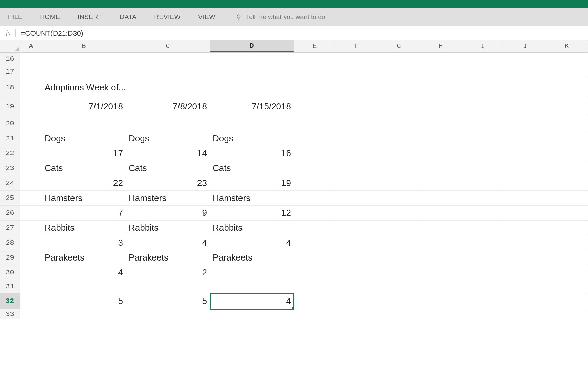 This screenshot has width=588, height=392. Describe the element at coordinates (525, 59) in the screenshot. I see `cell-J16` at that location.